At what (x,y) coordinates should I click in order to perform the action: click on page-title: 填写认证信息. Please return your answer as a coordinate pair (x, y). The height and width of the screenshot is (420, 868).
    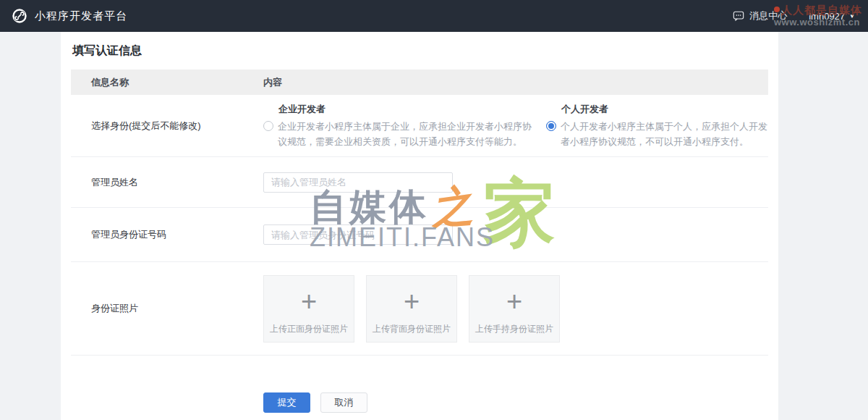
    Looking at the image, I should click on (420, 51).